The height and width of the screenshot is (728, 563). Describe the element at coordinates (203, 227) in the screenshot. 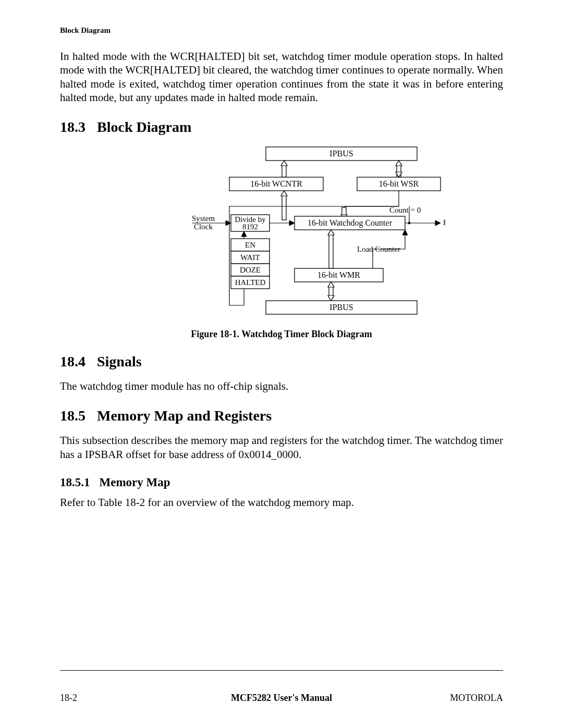

I see `label-system-clock-l2: Clock` at that location.